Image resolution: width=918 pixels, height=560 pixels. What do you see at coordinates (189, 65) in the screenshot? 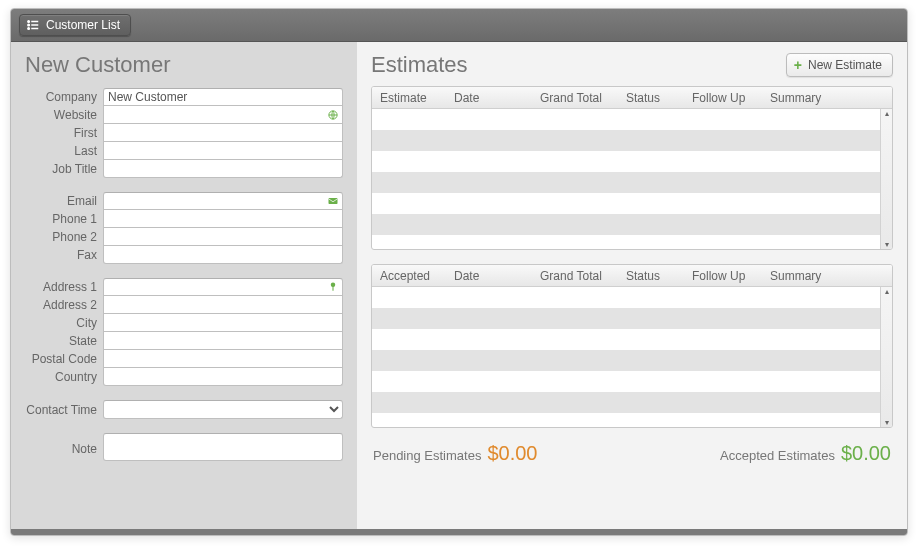
I see `page-title: New Customer` at bounding box center [189, 65].